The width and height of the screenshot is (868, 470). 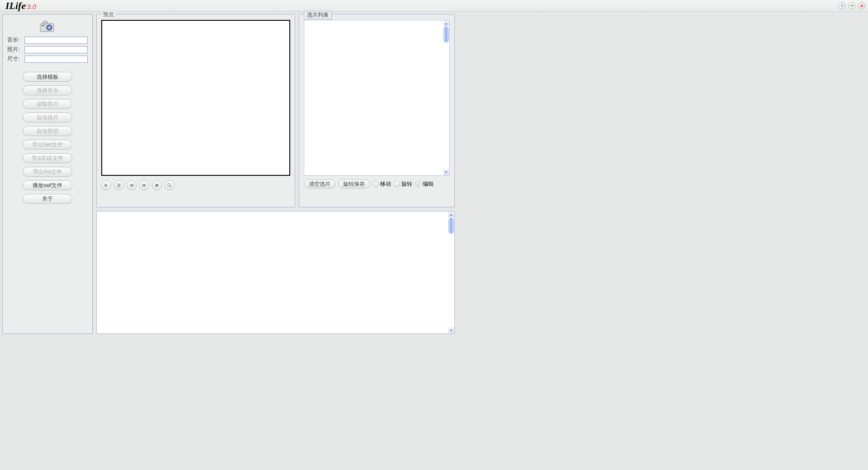 I want to click on selection-list, so click(x=377, y=98).